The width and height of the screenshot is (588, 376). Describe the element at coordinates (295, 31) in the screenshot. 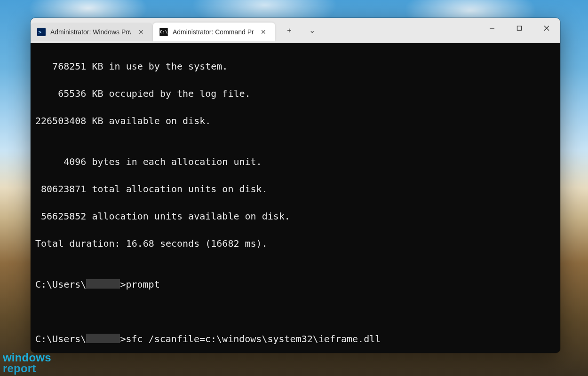

I see `titlebar: >_ Administrator: Windows PowerS ✕ C:\ A…` at that location.